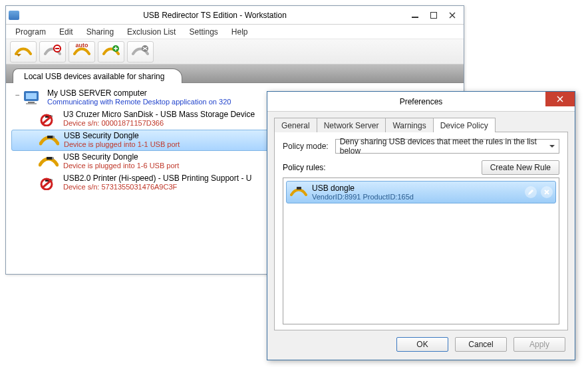 This screenshot has height=367, width=588. What do you see at coordinates (204, 32) in the screenshot?
I see `menu-settings: Settings` at bounding box center [204, 32].